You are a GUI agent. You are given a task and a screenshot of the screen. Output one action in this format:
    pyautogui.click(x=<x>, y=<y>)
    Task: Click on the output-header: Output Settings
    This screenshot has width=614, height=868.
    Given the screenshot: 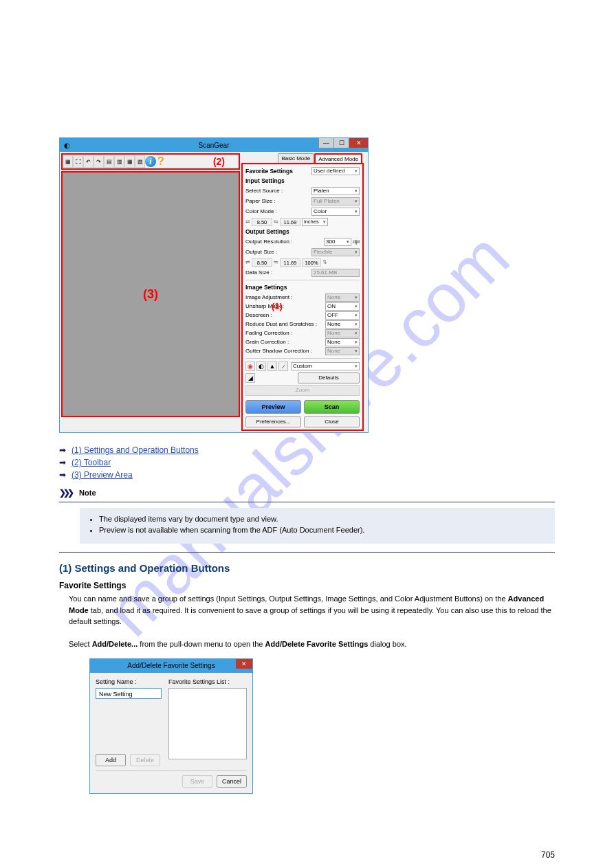 What is the action you would take?
    pyautogui.click(x=303, y=232)
    